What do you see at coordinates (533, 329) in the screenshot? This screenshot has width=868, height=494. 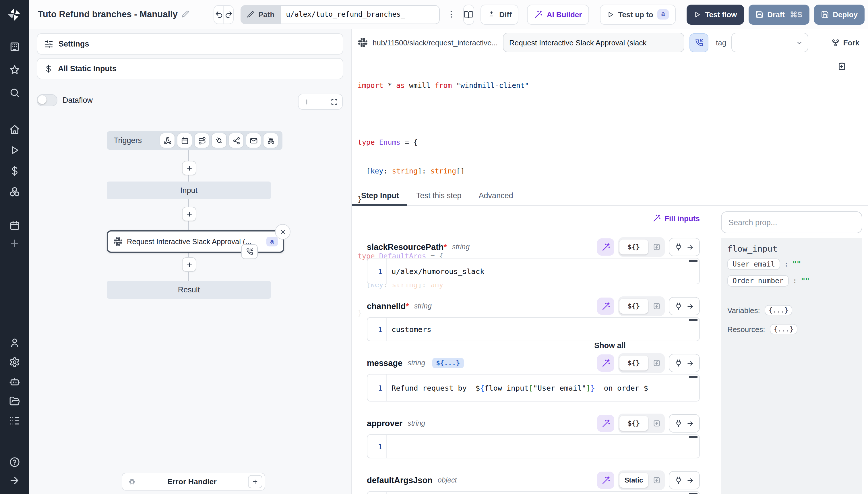 I see `field-editor: 1 customers` at bounding box center [533, 329].